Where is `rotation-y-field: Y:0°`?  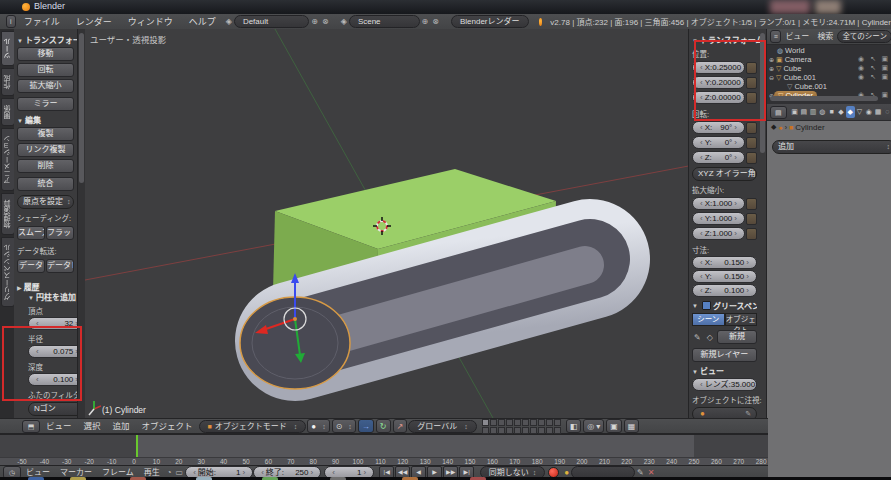 rotation-y-field: Y:0° is located at coordinates (718, 142).